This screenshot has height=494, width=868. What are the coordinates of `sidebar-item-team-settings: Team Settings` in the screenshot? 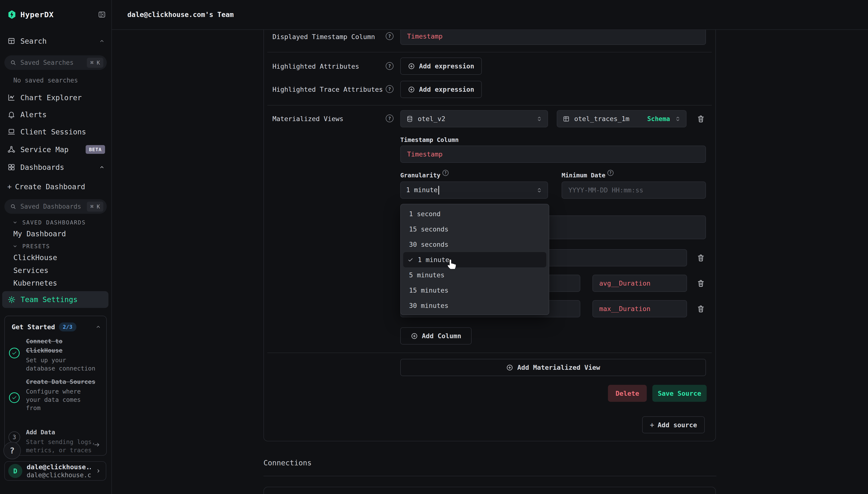 It's located at (55, 299).